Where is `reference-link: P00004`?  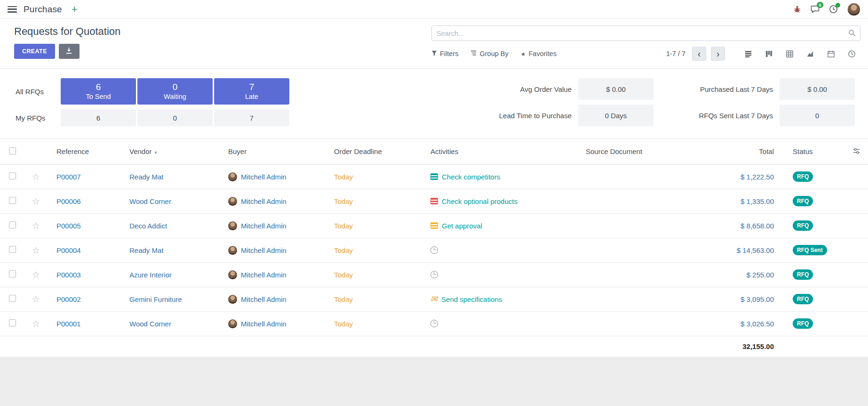
reference-link: P00004 is located at coordinates (69, 251).